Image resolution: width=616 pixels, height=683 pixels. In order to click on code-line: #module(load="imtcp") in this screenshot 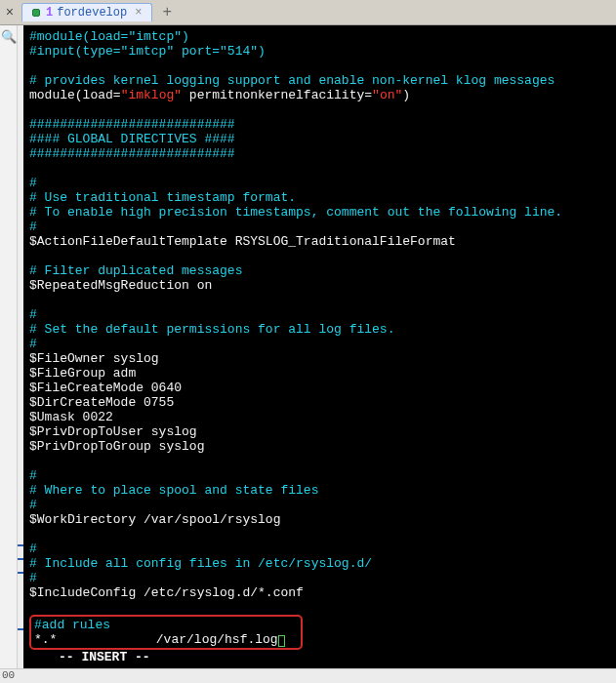, I will do `click(320, 37)`.